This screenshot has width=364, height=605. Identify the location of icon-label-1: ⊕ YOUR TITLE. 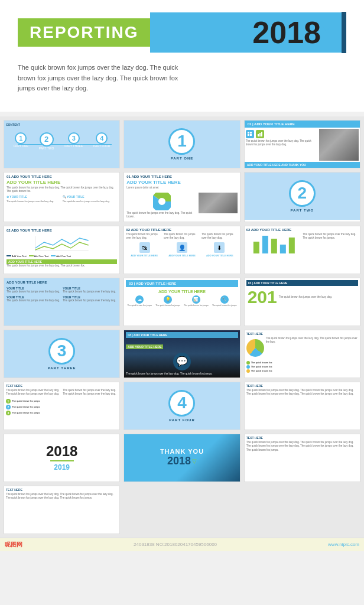
(34, 197).